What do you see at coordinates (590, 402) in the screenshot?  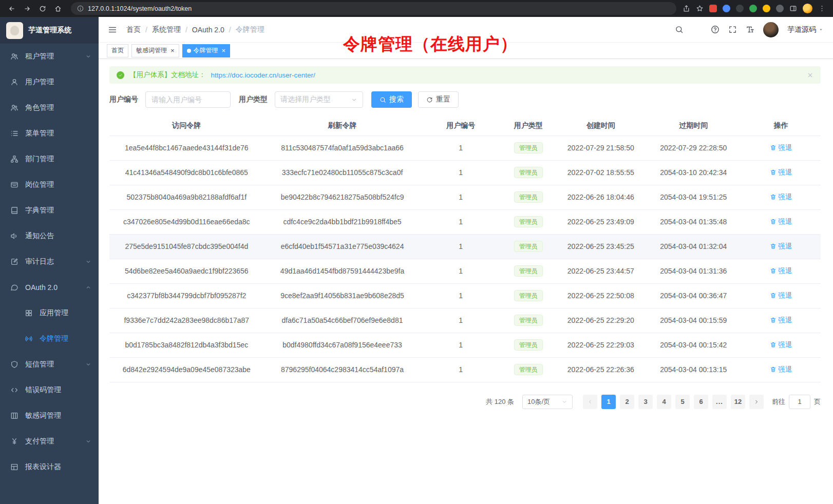 I see `prev-page-button` at bounding box center [590, 402].